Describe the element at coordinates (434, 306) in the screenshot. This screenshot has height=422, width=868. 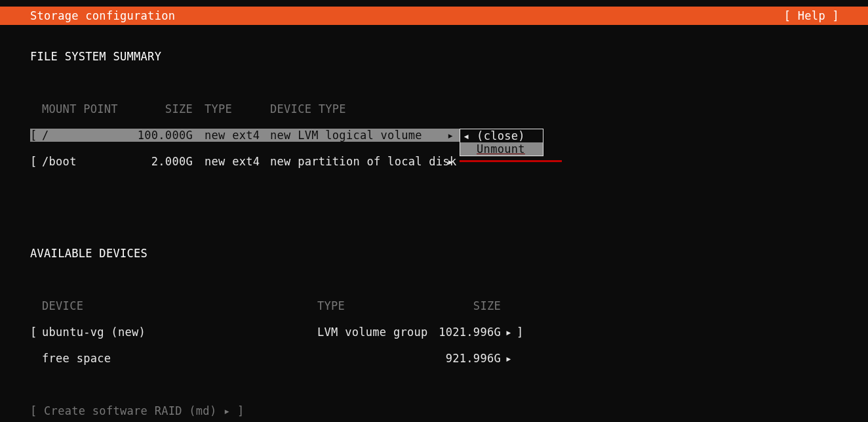
I see `available-cols: DEVICETYPESIZE` at that location.